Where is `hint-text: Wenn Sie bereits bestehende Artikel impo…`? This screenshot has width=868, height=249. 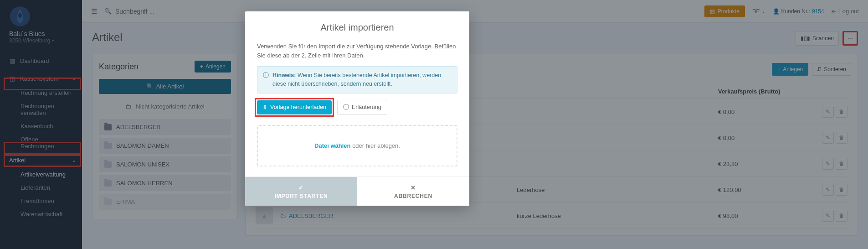 hint-text: Wenn Sie bereits bestehende Artikel impo… is located at coordinates (357, 79).